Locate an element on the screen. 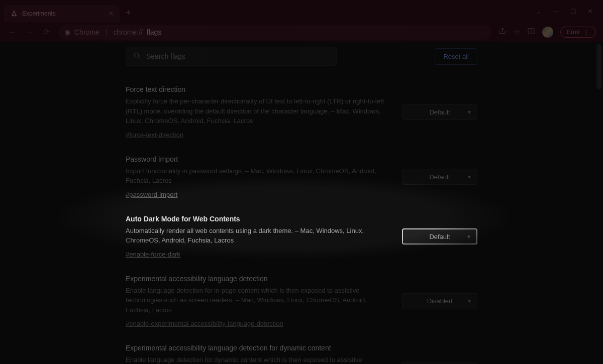 This screenshot has width=603, height=364. maximize-button: ☐ is located at coordinates (573, 11).